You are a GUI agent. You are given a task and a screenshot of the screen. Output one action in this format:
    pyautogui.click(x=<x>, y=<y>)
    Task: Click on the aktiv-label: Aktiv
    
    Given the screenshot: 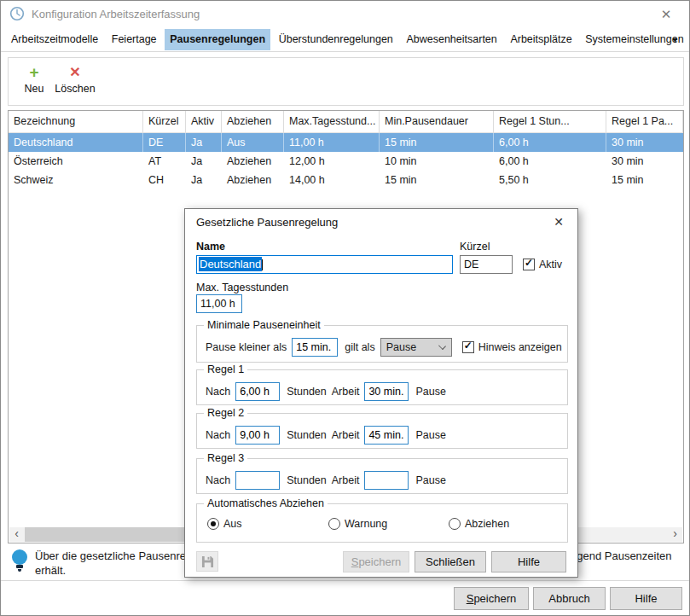 What is the action you would take?
    pyautogui.click(x=551, y=264)
    